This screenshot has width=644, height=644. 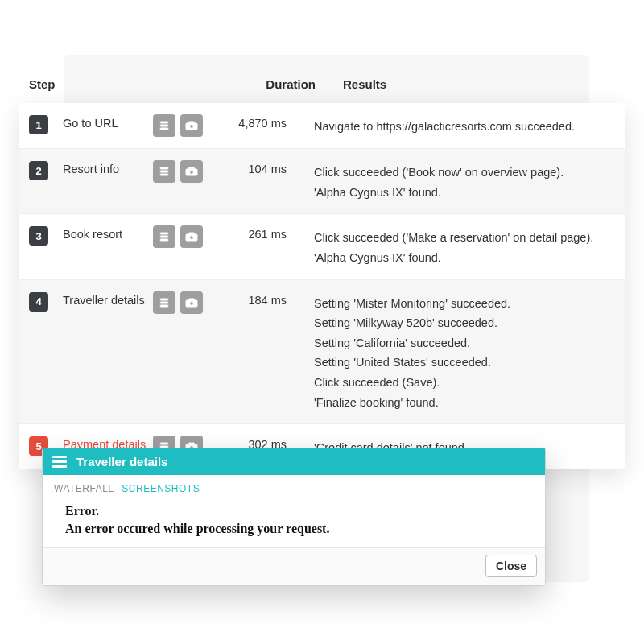 What do you see at coordinates (283, 84) in the screenshot?
I see `header-duration: Duration` at bounding box center [283, 84].